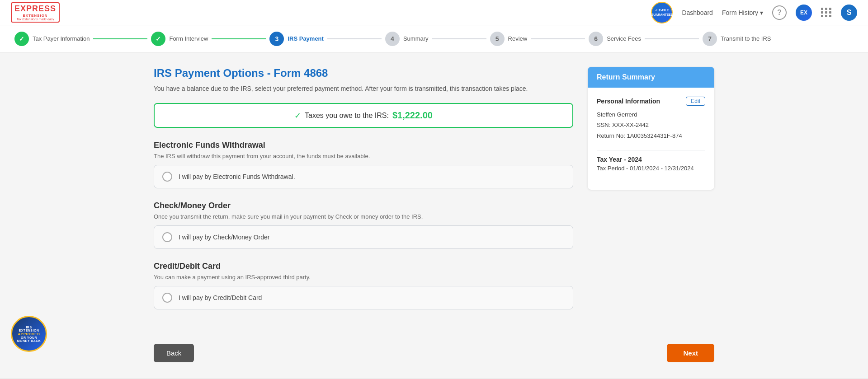  I want to click on payment-option-check: I will pay by Check/Money Order, so click(363, 237).